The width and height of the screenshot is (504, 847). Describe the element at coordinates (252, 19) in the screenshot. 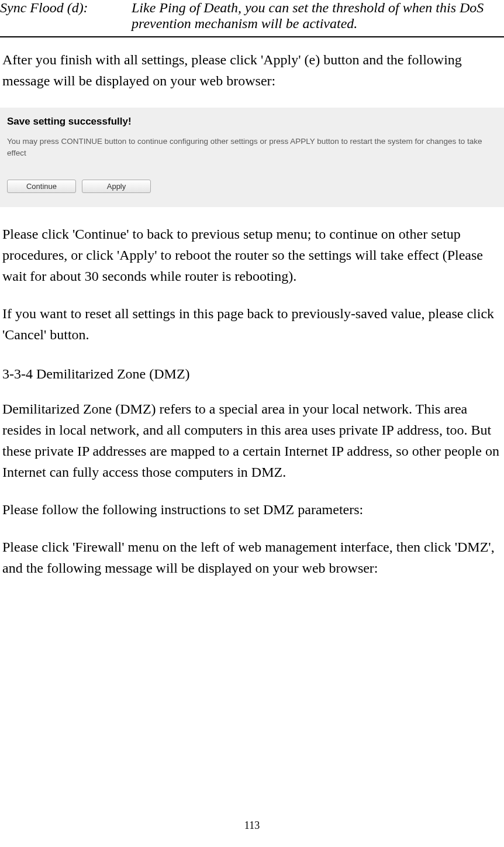

I see `definition-table: Sync Flood (d): Like Ping of Death, you …` at that location.